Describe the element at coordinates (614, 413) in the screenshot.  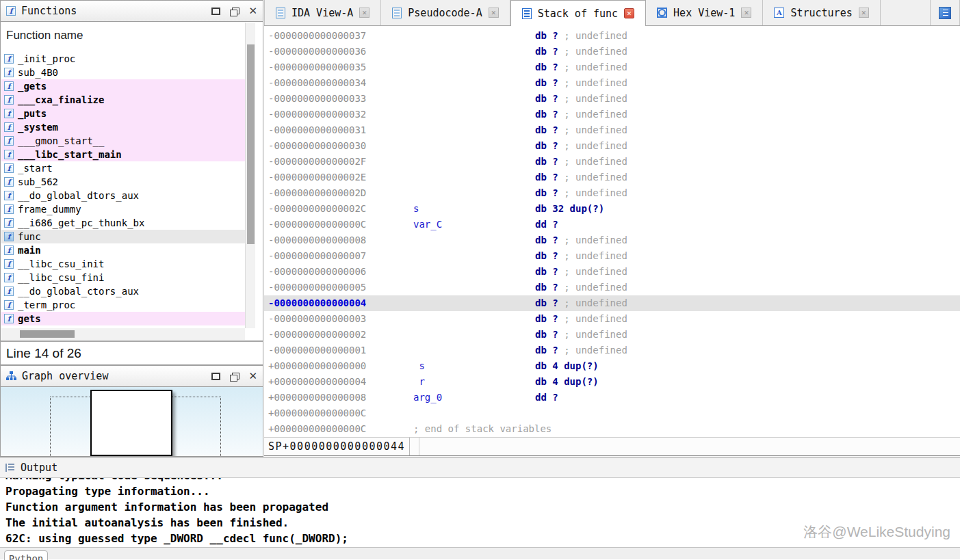
I see `stack-row: +000000000000000C` at that location.